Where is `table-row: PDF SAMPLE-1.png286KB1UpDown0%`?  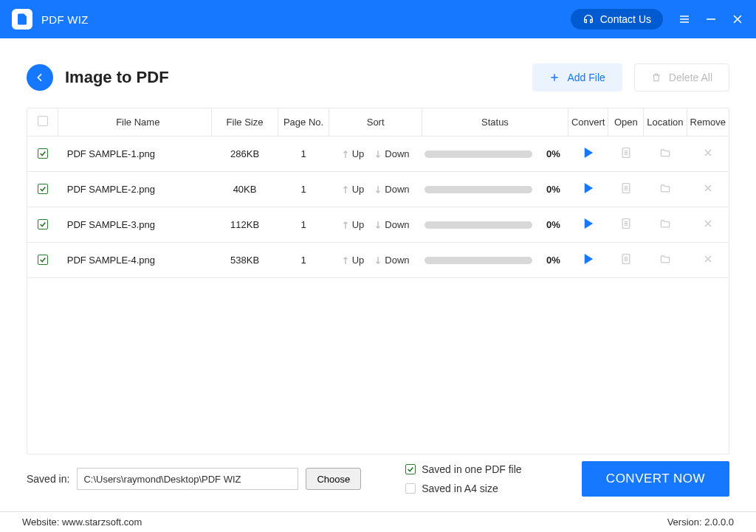 table-row: PDF SAMPLE-1.png286KB1UpDown0% is located at coordinates (378, 154).